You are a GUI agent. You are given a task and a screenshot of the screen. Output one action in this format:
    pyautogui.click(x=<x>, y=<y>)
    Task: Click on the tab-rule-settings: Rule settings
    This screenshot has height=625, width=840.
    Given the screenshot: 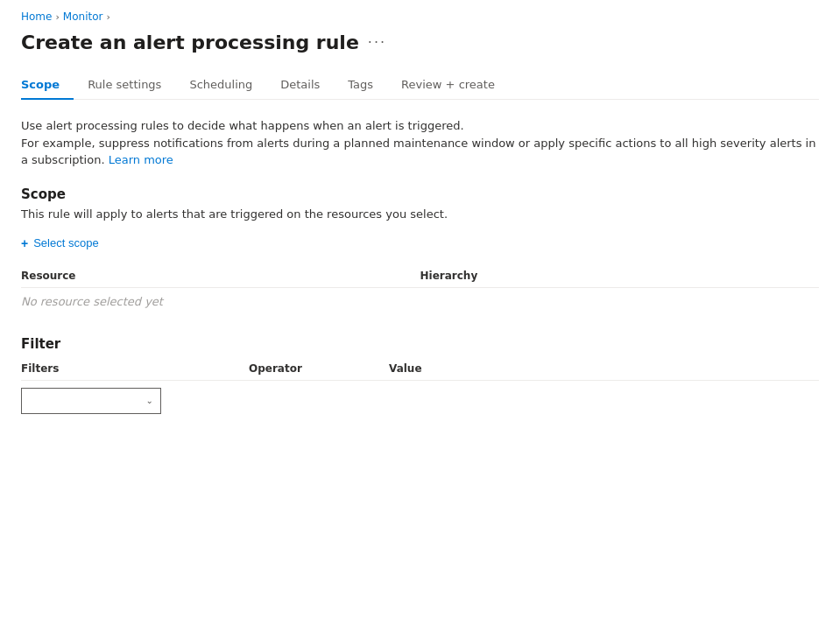 What is the action you would take?
    pyautogui.click(x=124, y=86)
    